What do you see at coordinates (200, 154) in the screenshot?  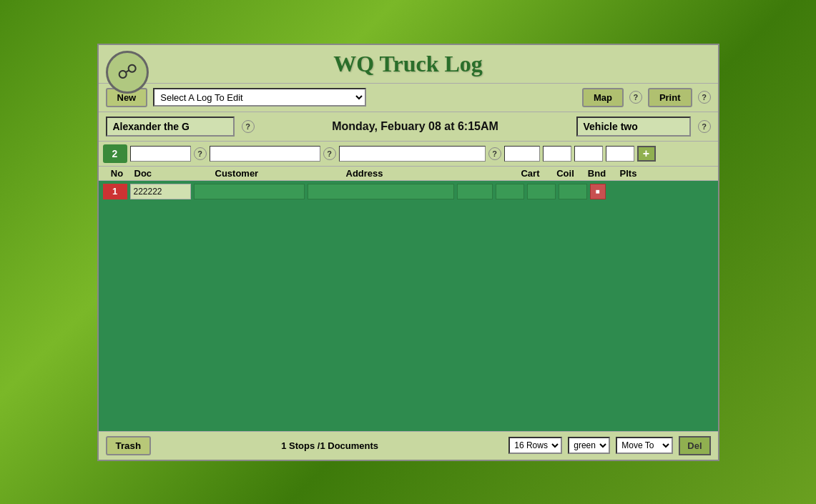 I see `doc-help-icon: ?` at bounding box center [200, 154].